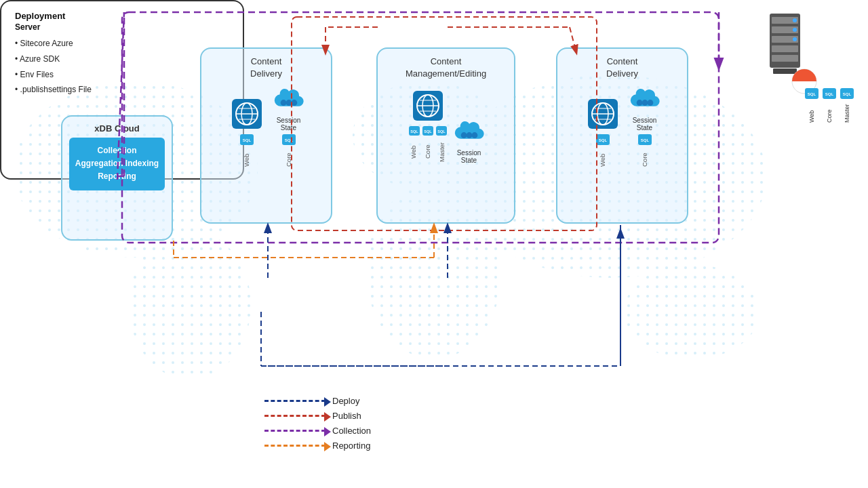 The width and height of the screenshot is (868, 488). Describe the element at coordinates (603, 134) in the screenshot. I see `cd2-web-group: SQL Web` at that location.